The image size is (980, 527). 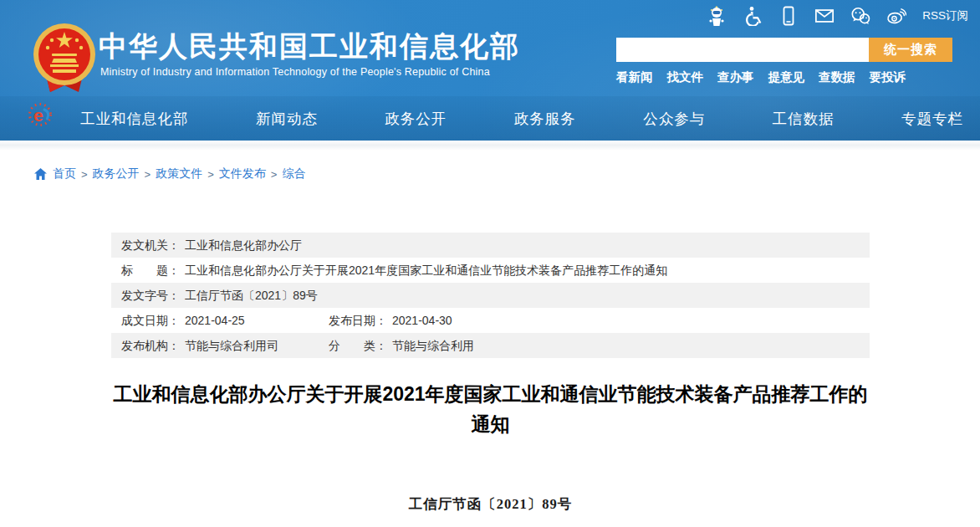 What do you see at coordinates (215, 320) in the screenshot?
I see `meta-value: 2021-04-25` at bounding box center [215, 320].